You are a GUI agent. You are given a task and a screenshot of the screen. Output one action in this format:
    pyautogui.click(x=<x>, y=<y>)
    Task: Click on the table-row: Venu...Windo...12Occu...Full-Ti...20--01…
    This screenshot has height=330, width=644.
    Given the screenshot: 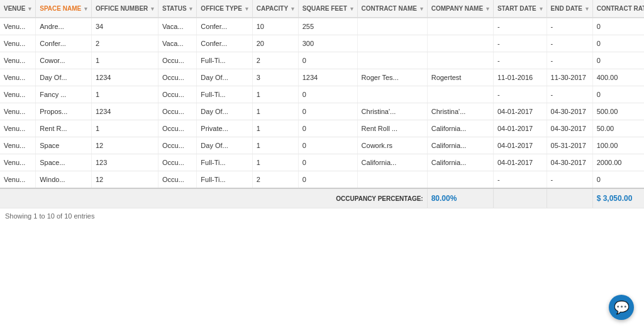 What is the action you would take?
    pyautogui.click(x=322, y=180)
    